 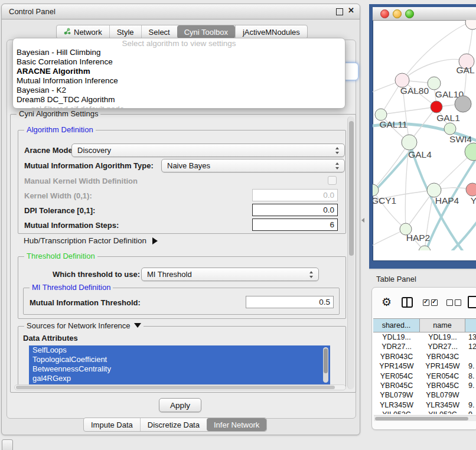 What do you see at coordinates (471, 337) in the screenshot?
I see `table-cell: 13` at bounding box center [471, 337].